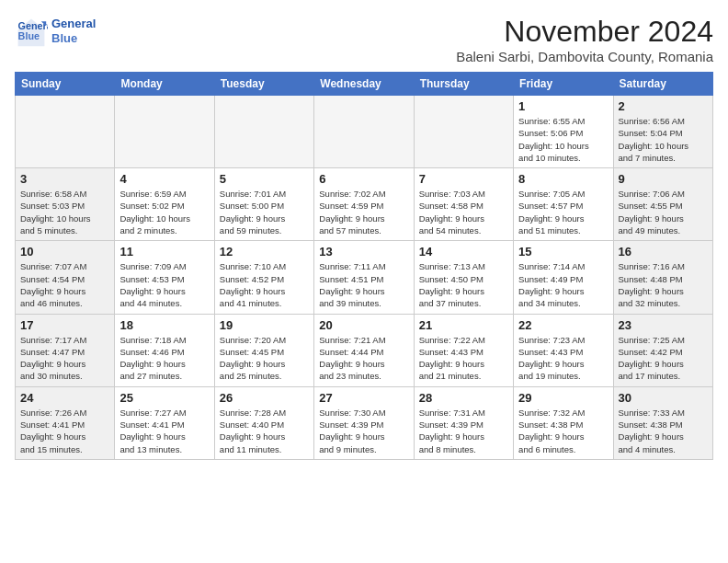  Describe the element at coordinates (64, 326) in the screenshot. I see `day-number: 17` at that location.